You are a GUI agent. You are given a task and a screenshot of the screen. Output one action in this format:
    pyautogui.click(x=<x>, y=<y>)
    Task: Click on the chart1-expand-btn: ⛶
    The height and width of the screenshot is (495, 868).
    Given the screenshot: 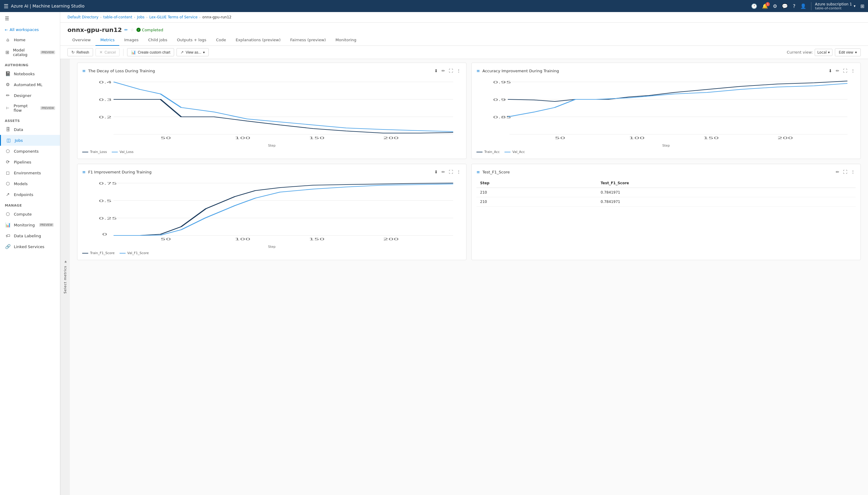 What is the action you would take?
    pyautogui.click(x=451, y=71)
    